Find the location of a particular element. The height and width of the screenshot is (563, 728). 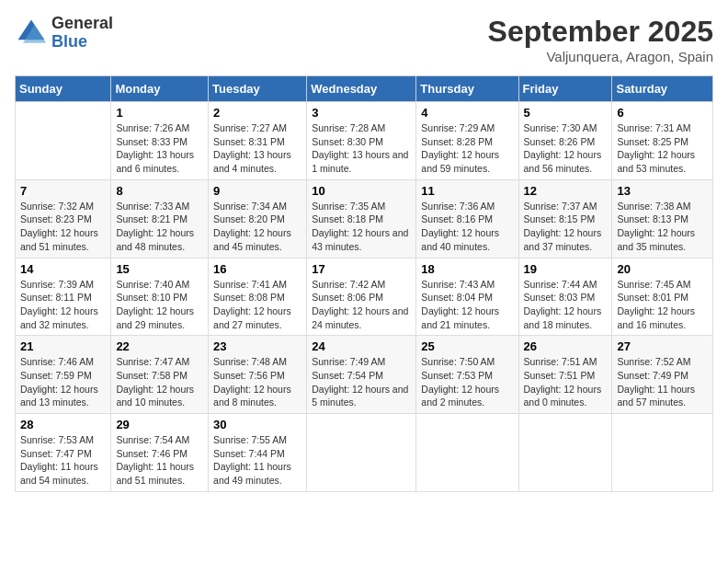

day-number: 21 is located at coordinates (63, 346).